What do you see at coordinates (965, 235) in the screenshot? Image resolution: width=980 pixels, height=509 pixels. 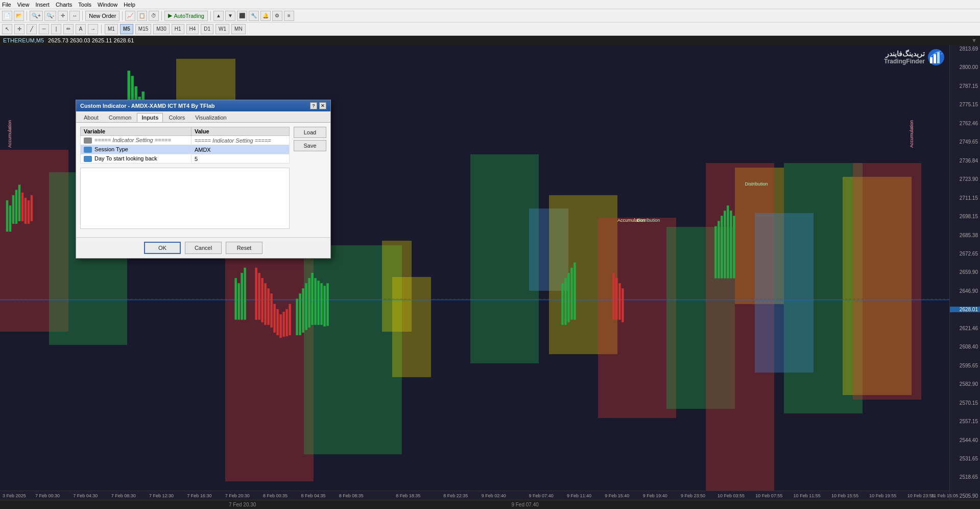 I see `price-11: 2685.38` at bounding box center [965, 235].